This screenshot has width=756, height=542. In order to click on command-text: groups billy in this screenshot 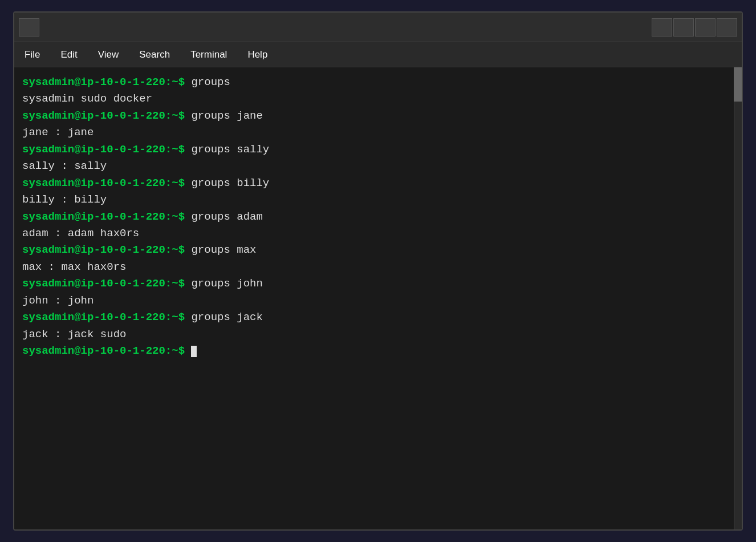, I will do `click(227, 183)`.